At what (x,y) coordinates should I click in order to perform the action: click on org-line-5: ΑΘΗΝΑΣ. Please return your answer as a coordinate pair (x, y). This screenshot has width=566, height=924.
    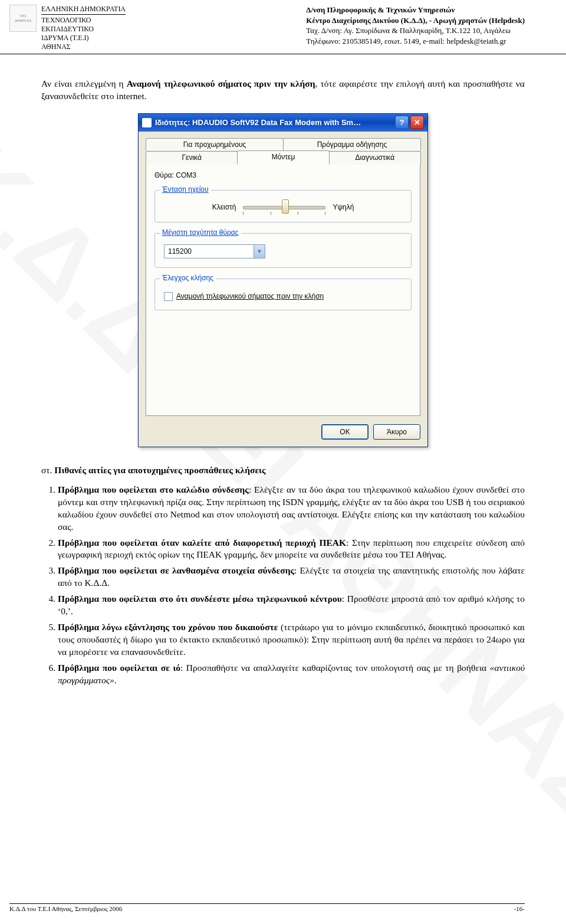
    Looking at the image, I should click on (84, 47).